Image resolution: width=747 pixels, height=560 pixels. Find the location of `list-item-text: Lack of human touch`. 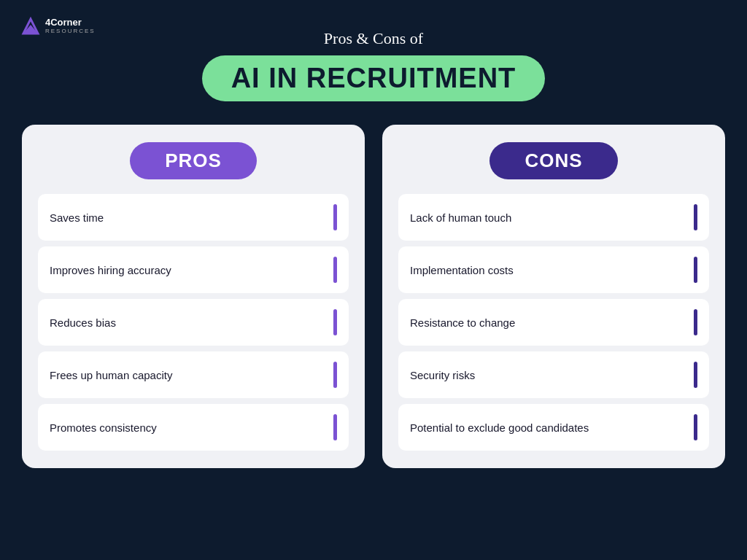

list-item-text: Lack of human touch is located at coordinates (461, 217).